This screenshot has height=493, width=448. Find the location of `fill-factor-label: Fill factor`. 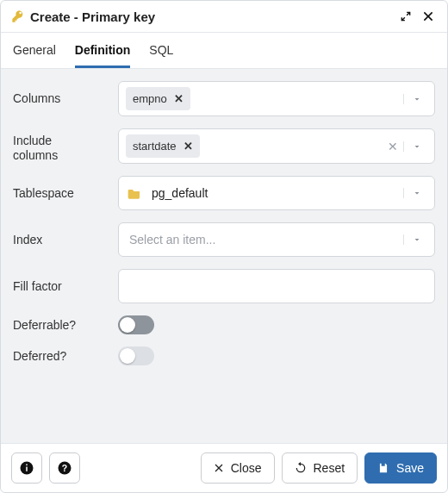

fill-factor-label: Fill factor is located at coordinates (65, 286).